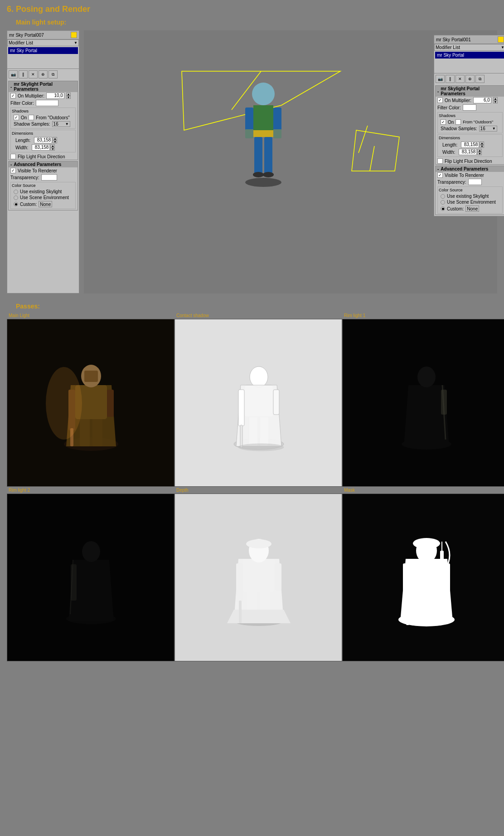 The width and height of the screenshot is (504, 836). Describe the element at coordinates (91, 577) in the screenshot. I see `pass-rim-light2-image` at that location.